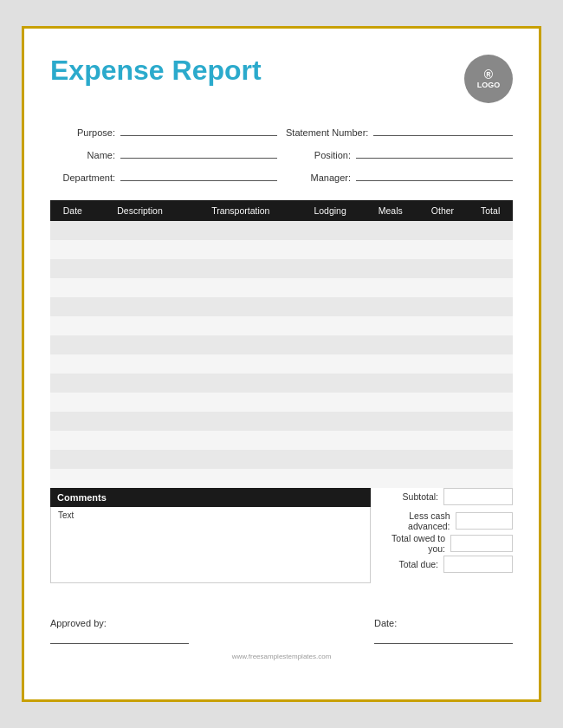  Describe the element at coordinates (443, 129) in the screenshot. I see `statement-number-input` at that location.